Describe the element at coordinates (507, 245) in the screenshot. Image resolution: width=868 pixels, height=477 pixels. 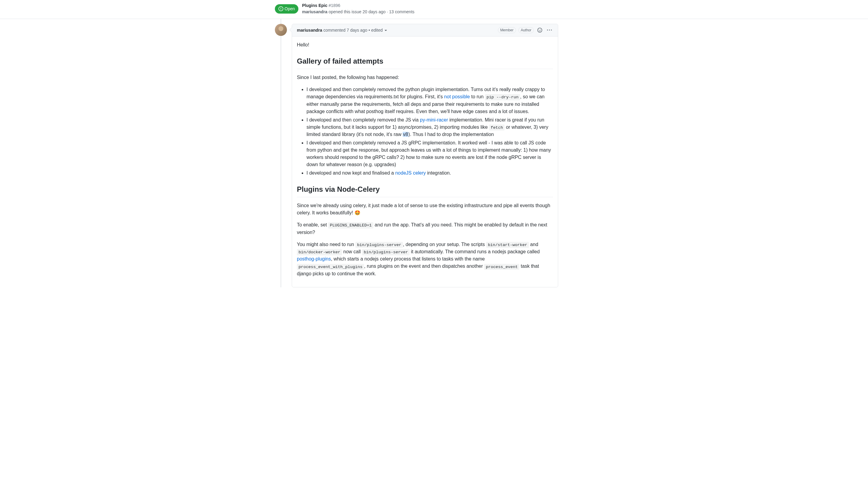
I see `inline-code: bin/start-worker` at that location.